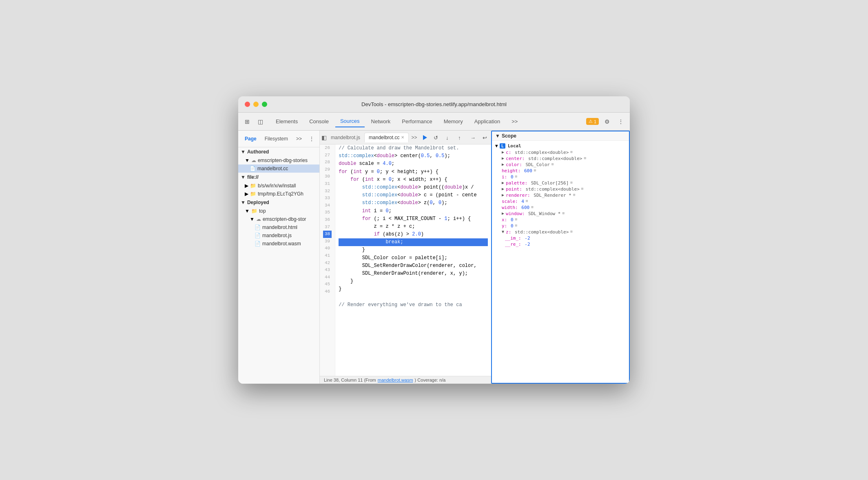 The image size is (868, 480). Describe the element at coordinates (279, 177) in the screenshot. I see `sidebar-section-file: ▼ file://` at that location.